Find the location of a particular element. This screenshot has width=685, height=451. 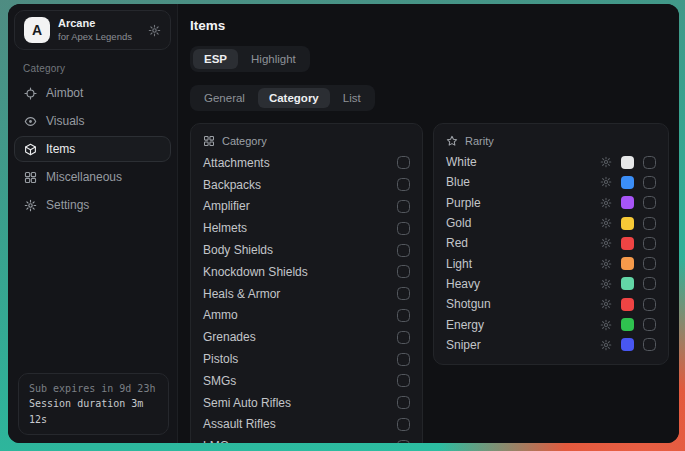

color-swatch-gold is located at coordinates (628, 224).